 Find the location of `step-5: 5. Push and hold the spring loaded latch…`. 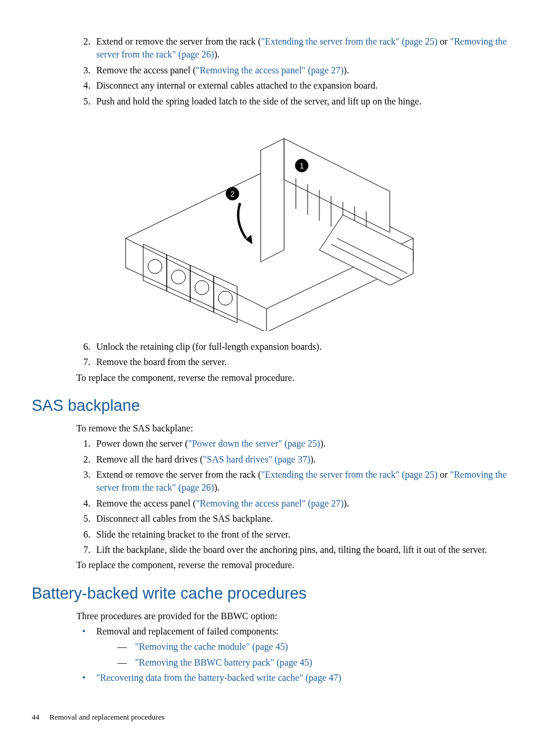

step-5: 5. Push and hold the spring loaded latch… is located at coordinates (302, 102).